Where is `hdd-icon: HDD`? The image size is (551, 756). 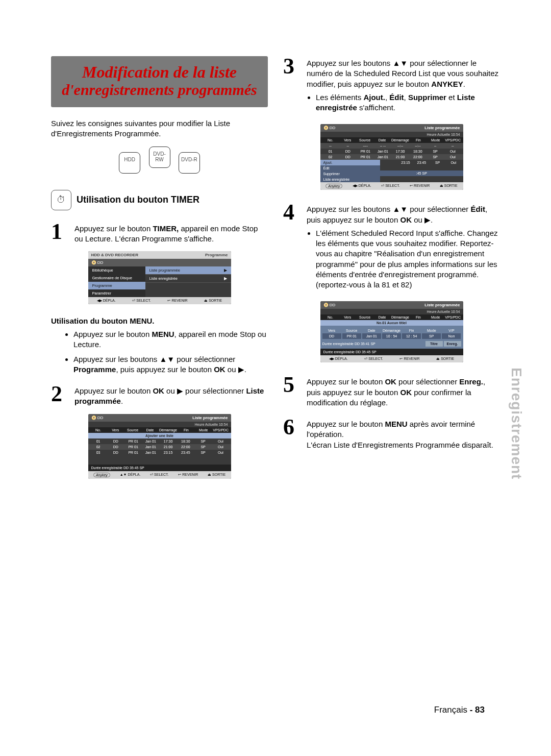
hdd-icon: HDD is located at coordinates (130, 163).